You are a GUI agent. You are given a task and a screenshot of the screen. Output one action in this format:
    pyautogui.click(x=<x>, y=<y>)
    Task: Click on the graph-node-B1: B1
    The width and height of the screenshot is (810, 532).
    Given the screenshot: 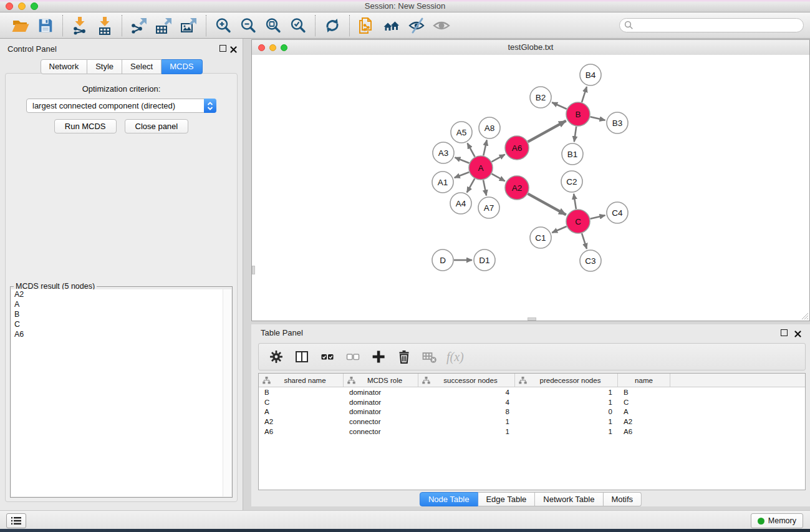 What is the action you would take?
    pyautogui.click(x=572, y=154)
    